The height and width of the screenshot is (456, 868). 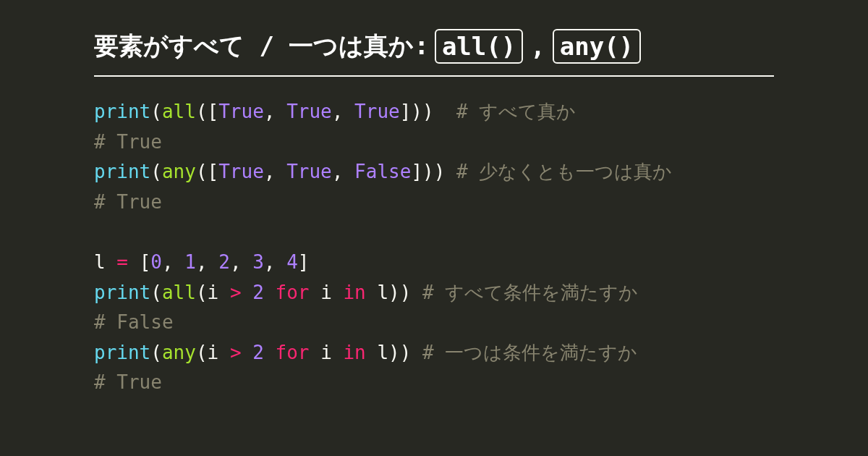 I want to click on code-line-6: l = [0, 1, 2, 3, 4], so click(x=201, y=262).